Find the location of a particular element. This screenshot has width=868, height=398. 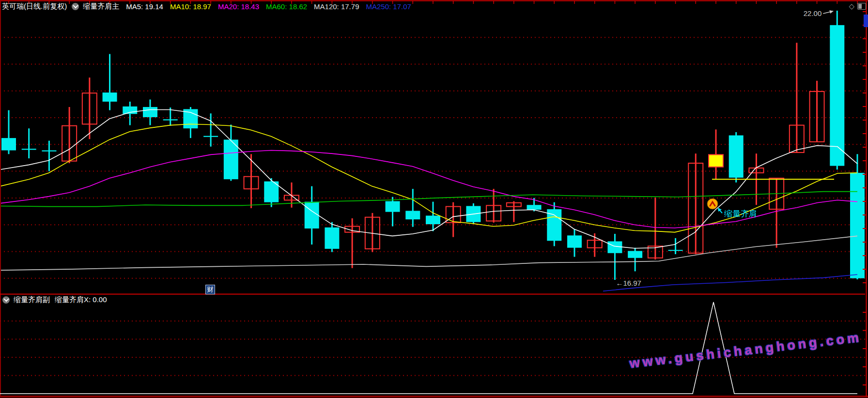

signal-marker: 缩量齐肩 is located at coordinates (732, 208).